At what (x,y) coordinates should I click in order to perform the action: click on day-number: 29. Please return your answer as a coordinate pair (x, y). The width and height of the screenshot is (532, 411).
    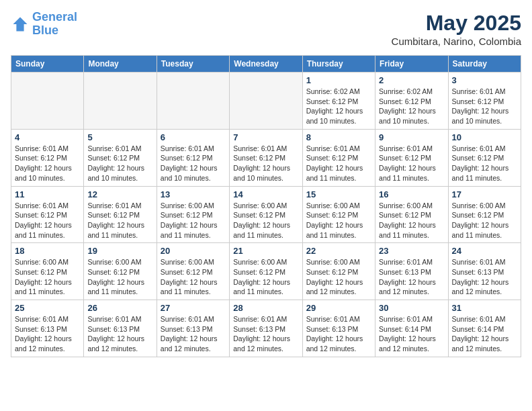
    Looking at the image, I should click on (339, 308).